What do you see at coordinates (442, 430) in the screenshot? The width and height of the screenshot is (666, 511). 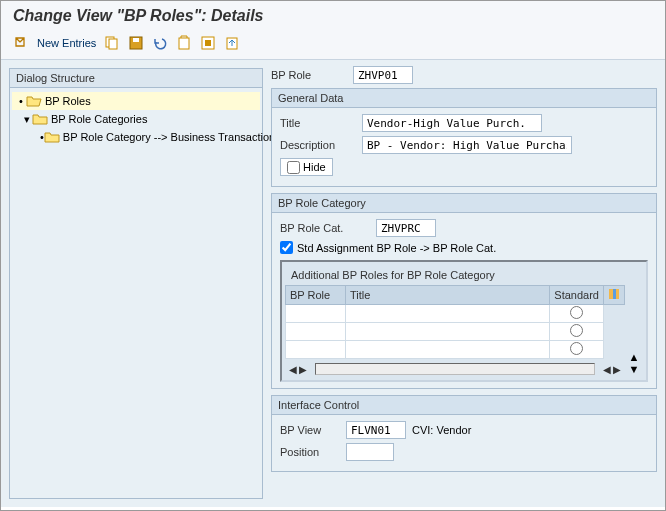 I see `bp-view-extra: CVI: Vendor` at bounding box center [442, 430].